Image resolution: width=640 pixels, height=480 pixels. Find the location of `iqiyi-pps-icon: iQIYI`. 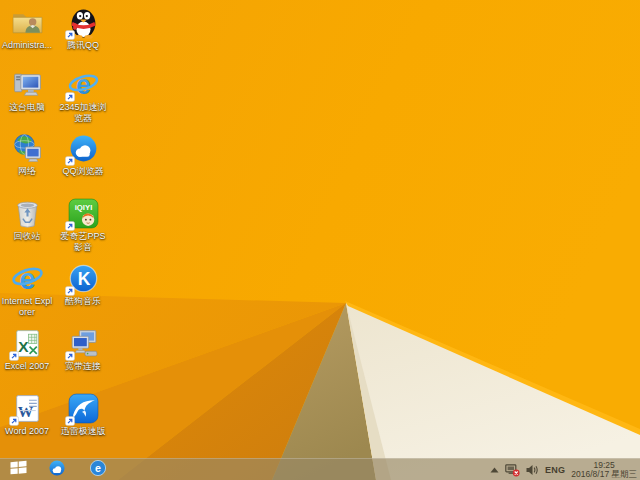

iqiyi-pps-icon: iQIYI is located at coordinates (83, 213).